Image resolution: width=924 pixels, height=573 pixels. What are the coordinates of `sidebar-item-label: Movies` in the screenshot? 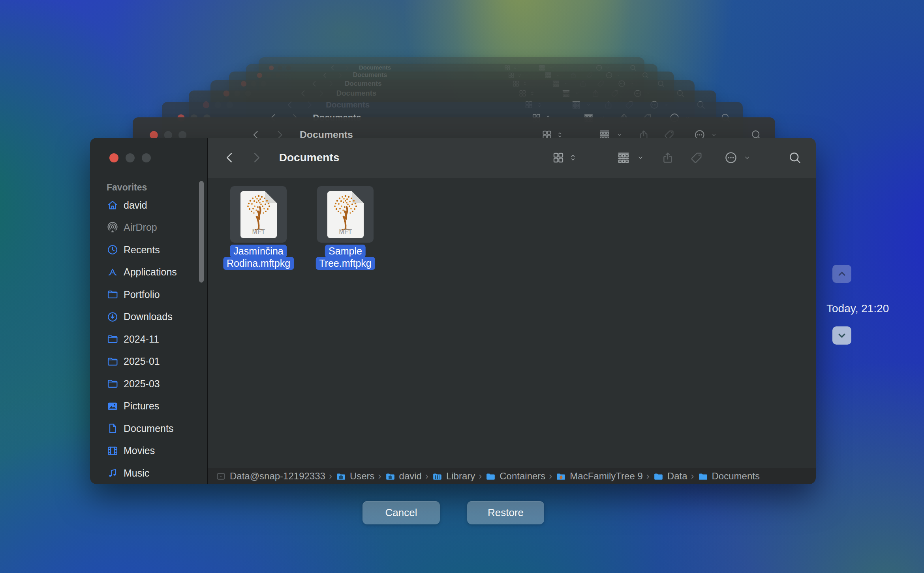 It's located at (139, 450).